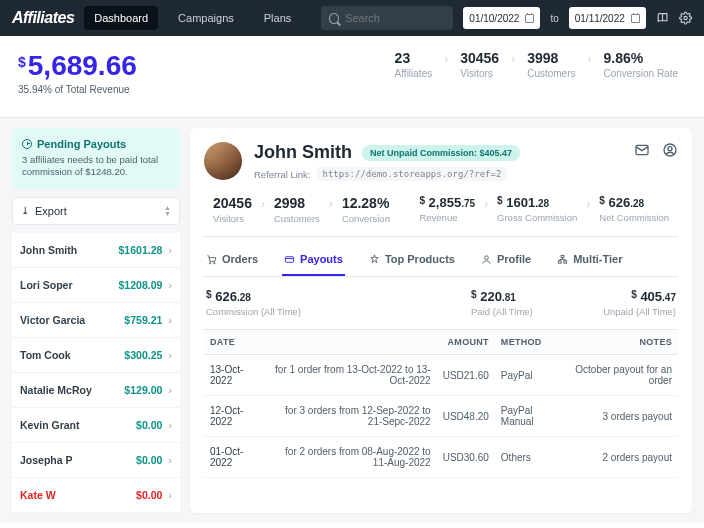 Image resolution: width=704 pixels, height=528 pixels. What do you see at coordinates (670, 150) in the screenshot?
I see `user-circle-icon` at bounding box center [670, 150].